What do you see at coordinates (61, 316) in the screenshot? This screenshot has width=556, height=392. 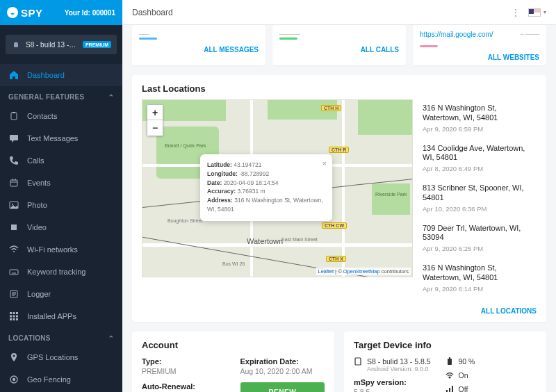 I see `nav-installed-apps: Installed APPs` at bounding box center [61, 316].